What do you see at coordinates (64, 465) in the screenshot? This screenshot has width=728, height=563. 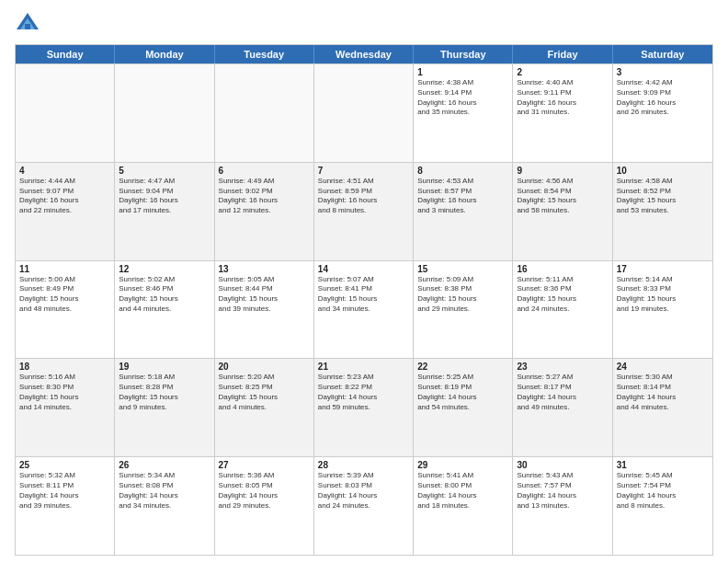 I see `day-number-25: 25` at bounding box center [64, 465].